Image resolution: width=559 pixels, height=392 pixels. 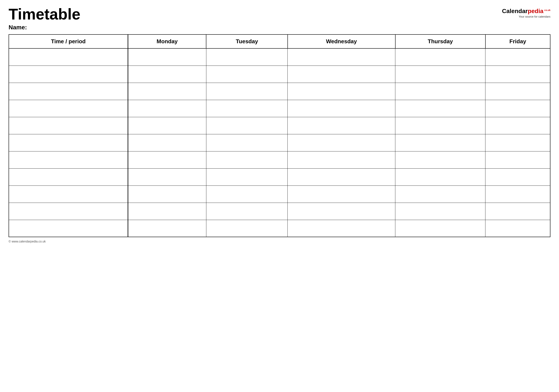 What do you see at coordinates (29, 241) in the screenshot?
I see `footer-url: www.calendarpedia.co.uk` at bounding box center [29, 241].